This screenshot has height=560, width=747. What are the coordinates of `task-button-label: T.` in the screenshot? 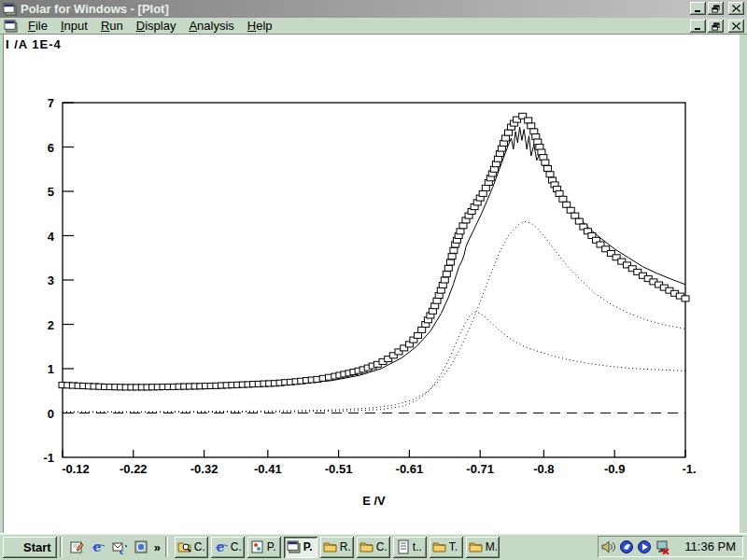 It's located at (454, 547).